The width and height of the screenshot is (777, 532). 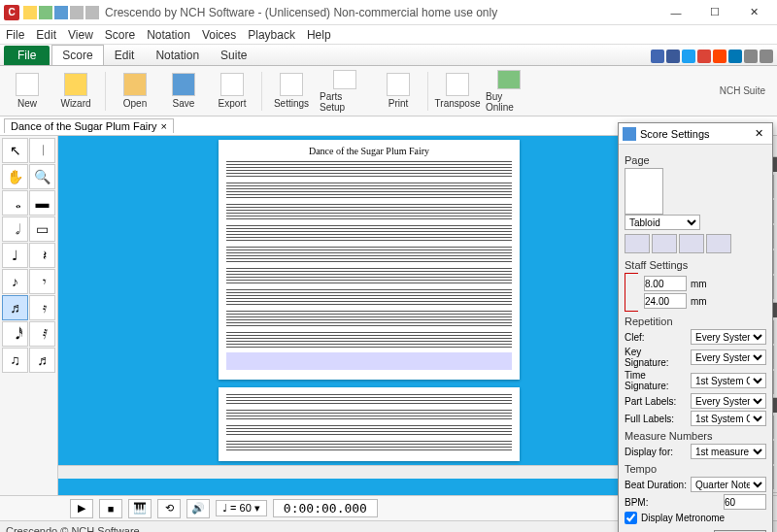 What do you see at coordinates (169, 509) in the screenshot?
I see `repeat-button: ⟲` at bounding box center [169, 509].